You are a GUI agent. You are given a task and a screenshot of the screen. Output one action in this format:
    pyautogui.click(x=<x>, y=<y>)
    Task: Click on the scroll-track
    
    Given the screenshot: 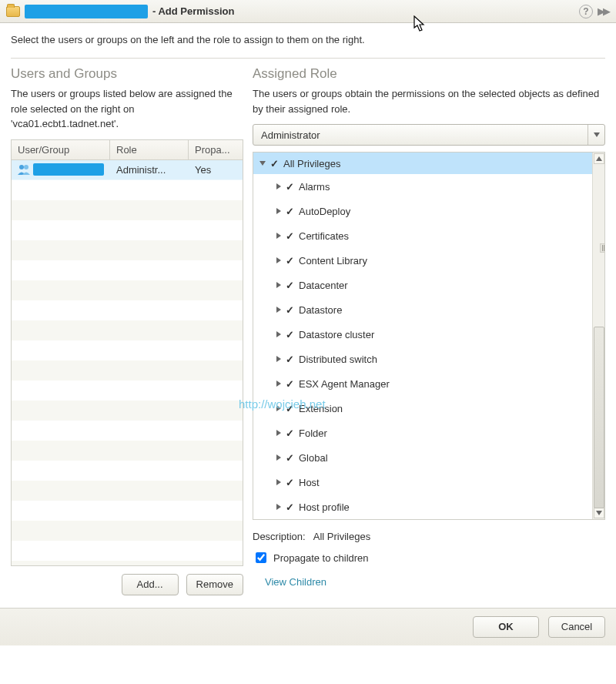 What is the action you would take?
    pyautogui.click(x=599, y=336)
    